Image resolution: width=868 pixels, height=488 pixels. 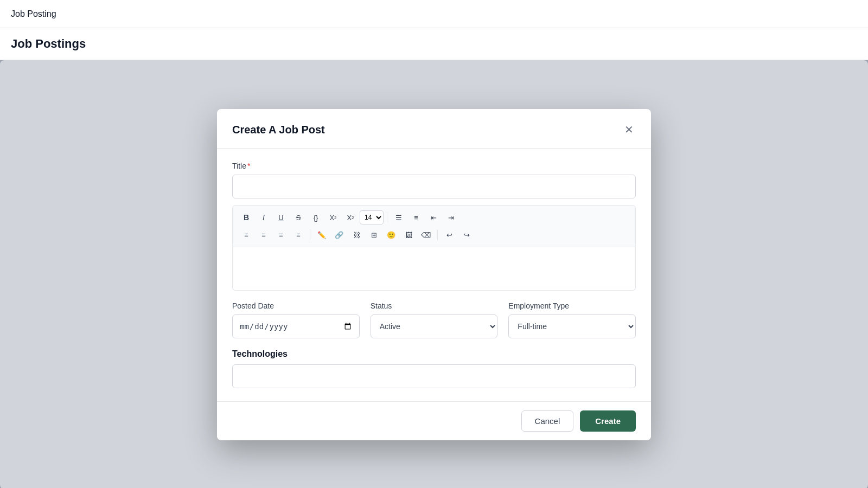 I want to click on superscript-button: X2, so click(x=333, y=217).